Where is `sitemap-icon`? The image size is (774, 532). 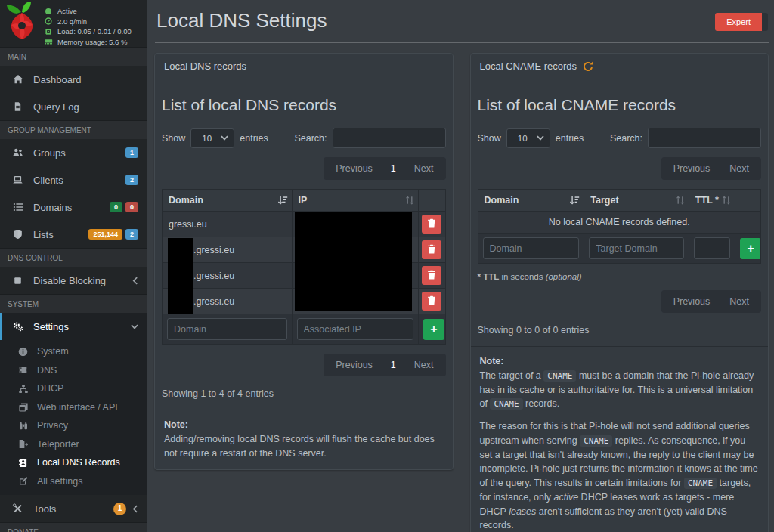
sitemap-icon is located at coordinates (23, 388).